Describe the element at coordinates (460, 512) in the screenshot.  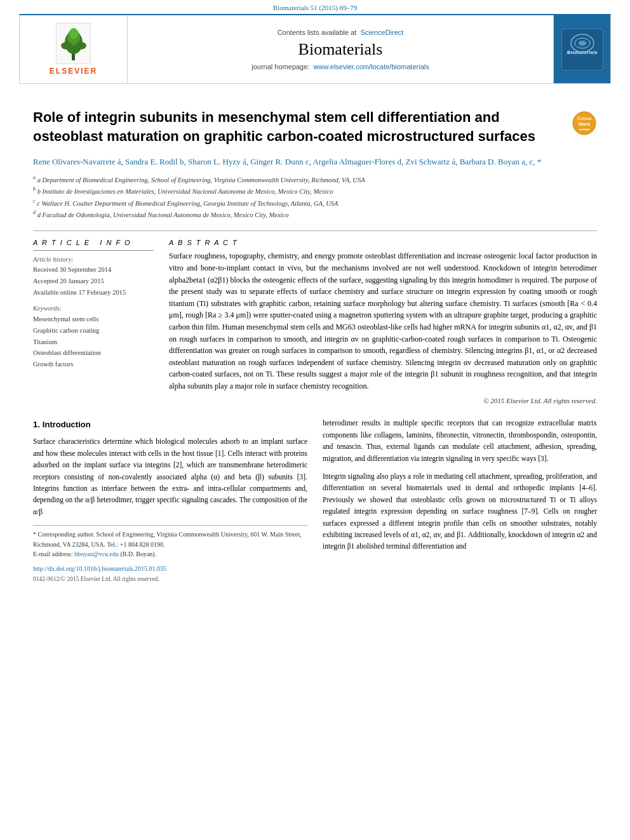
I see `section1-para3: Integrin signaling also plays a role in …` at that location.